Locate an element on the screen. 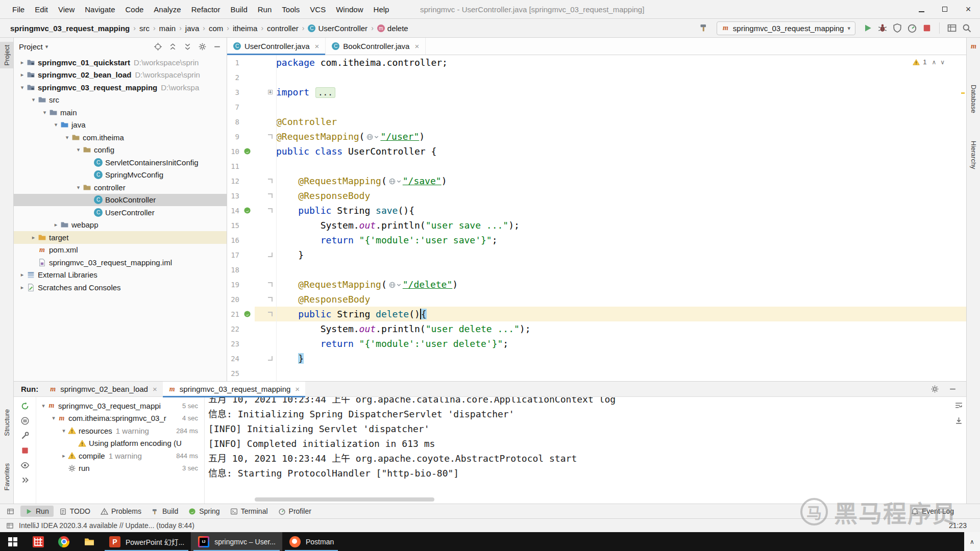 The image size is (980, 551). project-tree-item: ▾src is located at coordinates (120, 100).